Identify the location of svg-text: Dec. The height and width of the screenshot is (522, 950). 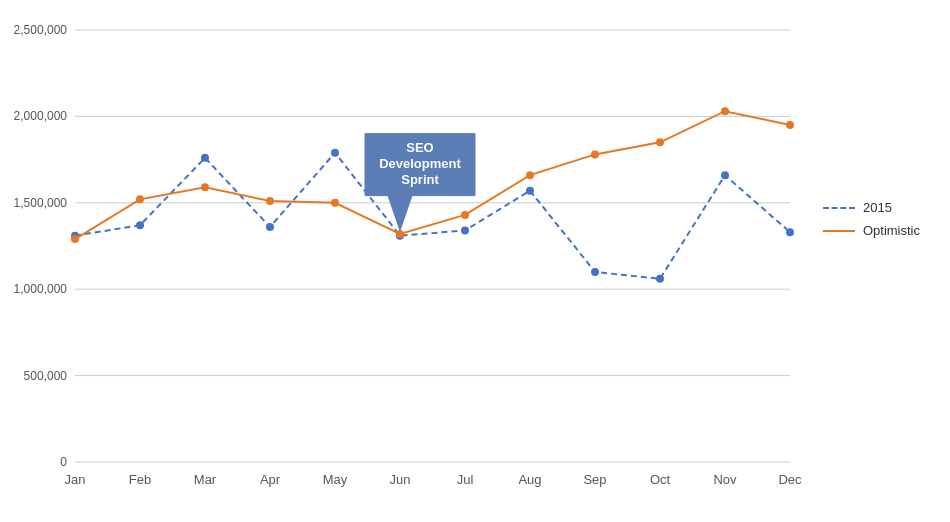
(790, 480).